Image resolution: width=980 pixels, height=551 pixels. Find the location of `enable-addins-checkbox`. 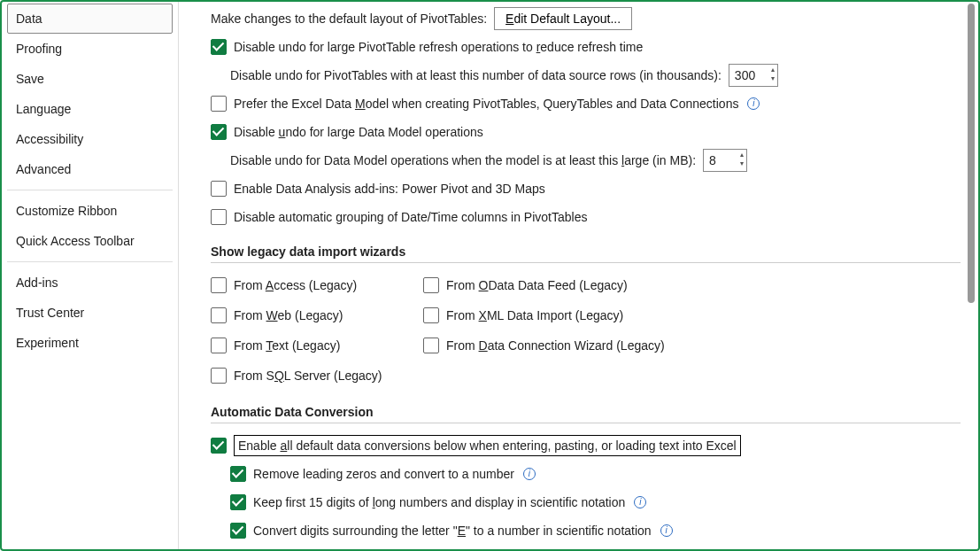

enable-addins-checkbox is located at coordinates (219, 189).